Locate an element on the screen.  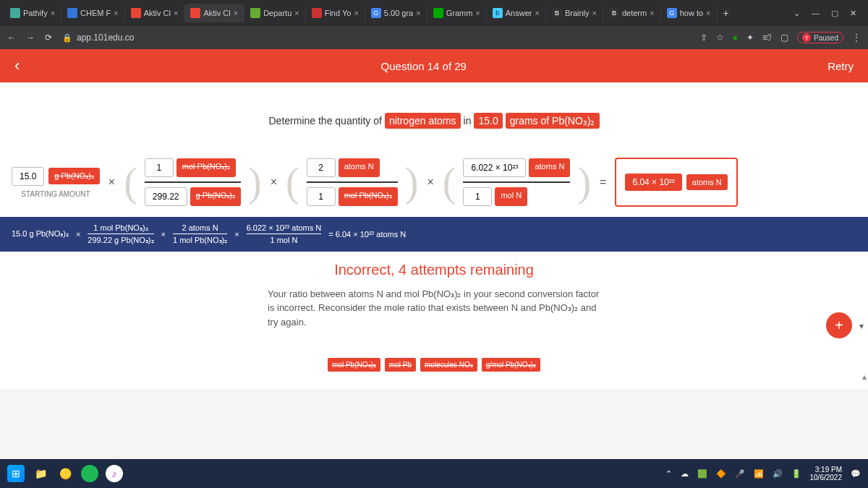
new-tab-button: + is located at coordinates (726, 13).